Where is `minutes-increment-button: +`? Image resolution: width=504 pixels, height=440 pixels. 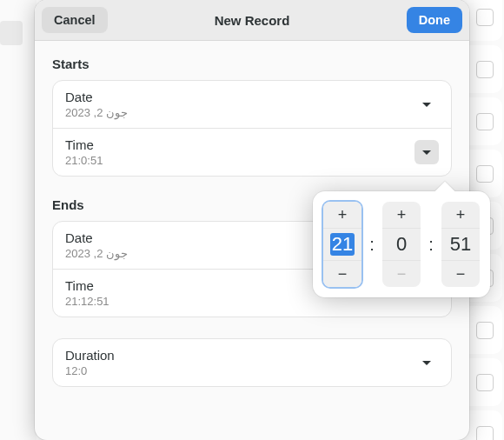 minutes-increment-button: + is located at coordinates (401, 215).